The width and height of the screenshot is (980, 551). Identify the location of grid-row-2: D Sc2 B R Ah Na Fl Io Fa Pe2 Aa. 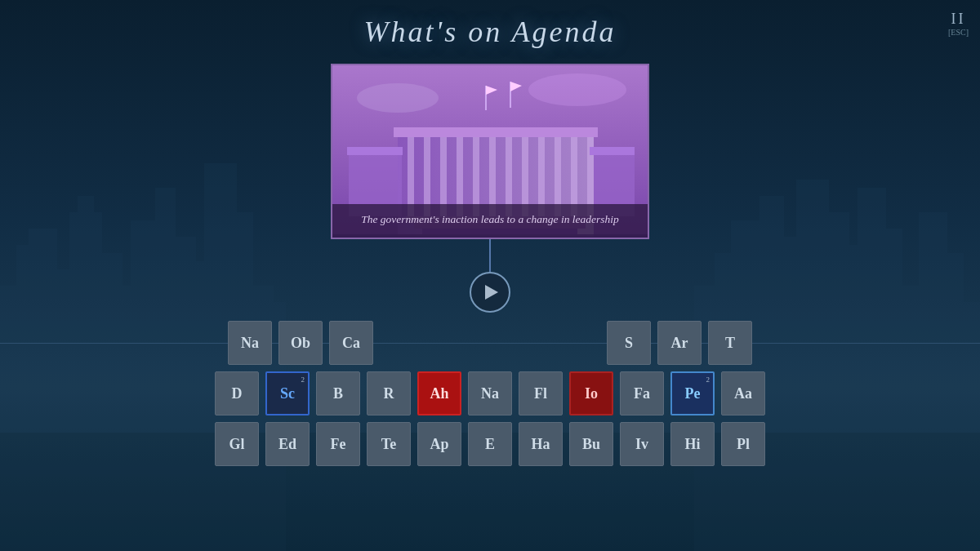
(490, 393).